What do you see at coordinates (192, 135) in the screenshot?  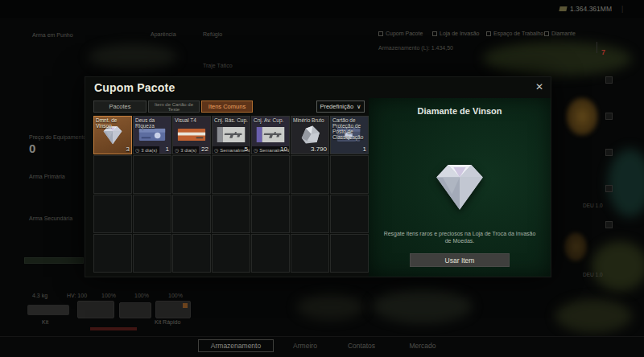 I see `card-orange-icon` at bounding box center [192, 135].